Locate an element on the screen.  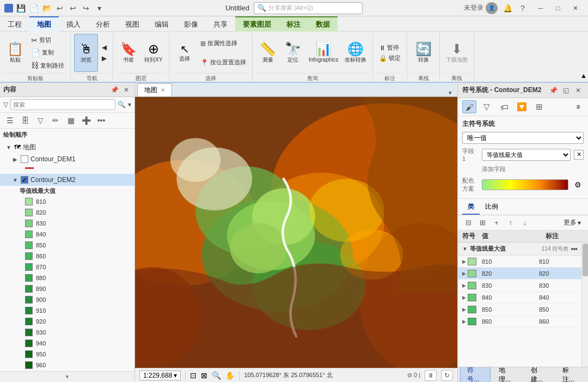
paste-btn: 📋 粘贴 is located at coordinates (15, 53).